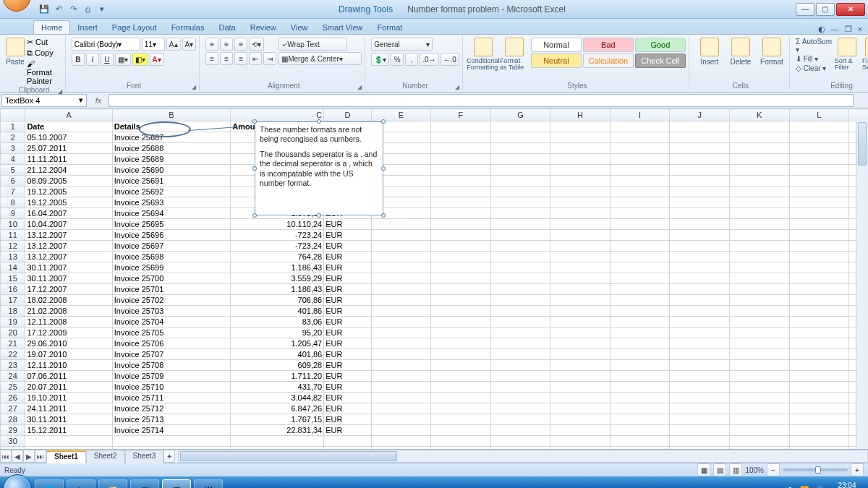 Image resolution: width=868 pixels, height=488 pixels. What do you see at coordinates (804, 487) in the screenshot?
I see `tray-network-icon: 📶` at bounding box center [804, 487].